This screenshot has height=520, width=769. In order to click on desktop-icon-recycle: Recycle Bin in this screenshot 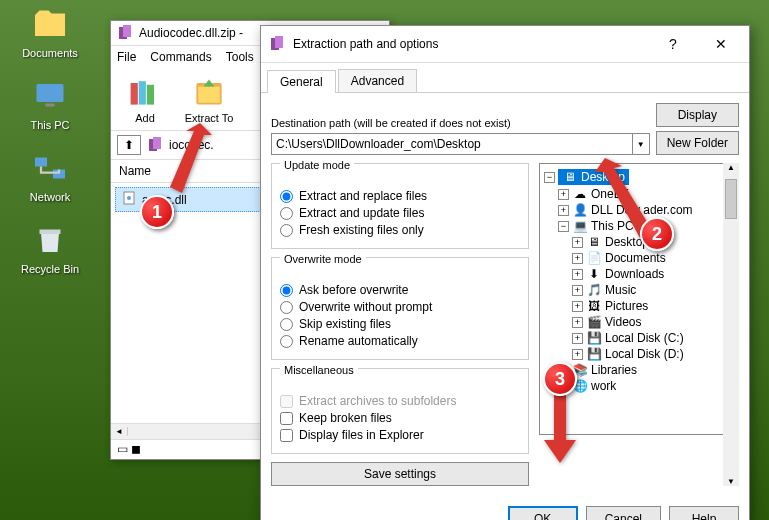, I will do `click(50, 248)`.